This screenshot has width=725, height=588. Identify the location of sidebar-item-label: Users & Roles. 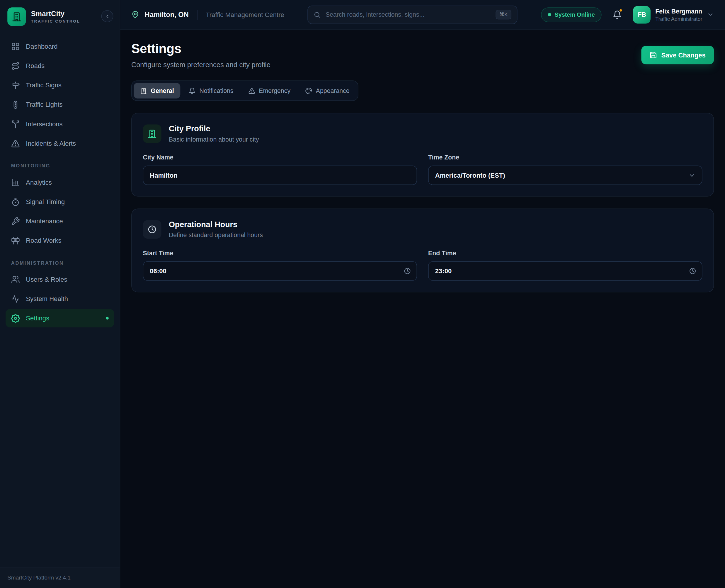
(46, 279).